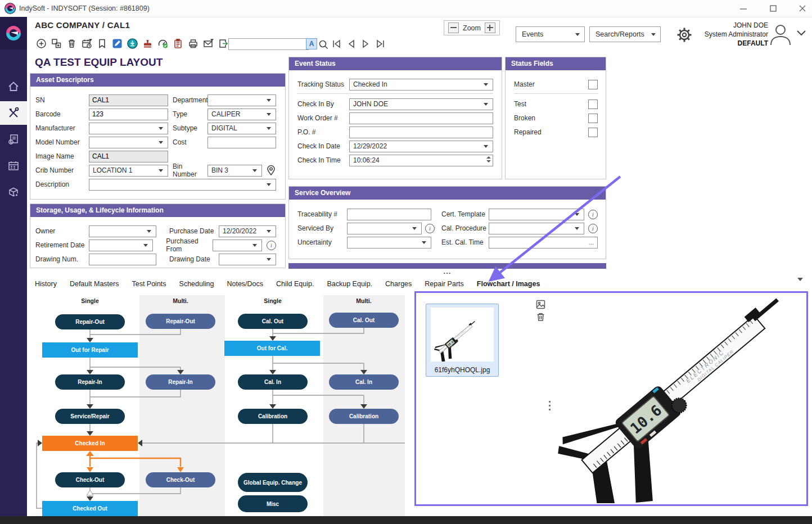  I want to click on tab-backup-equip: Backup Equip., so click(350, 287).